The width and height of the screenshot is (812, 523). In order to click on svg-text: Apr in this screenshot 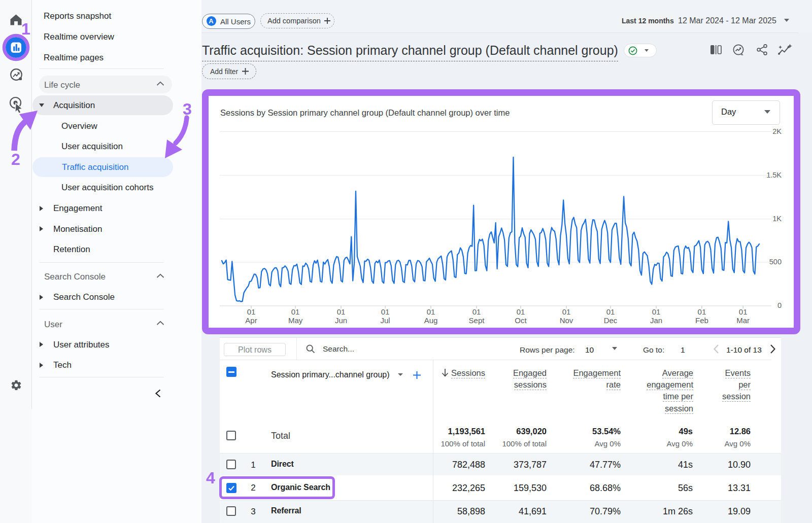, I will do `click(251, 321)`.